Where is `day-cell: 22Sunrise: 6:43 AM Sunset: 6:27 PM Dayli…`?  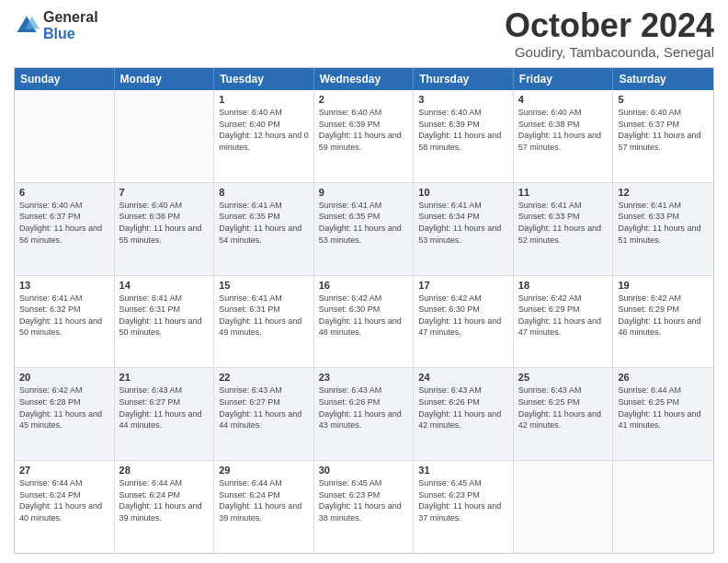
day-cell: 22Sunrise: 6:43 AM Sunset: 6:27 PM Dayli… is located at coordinates (265, 414).